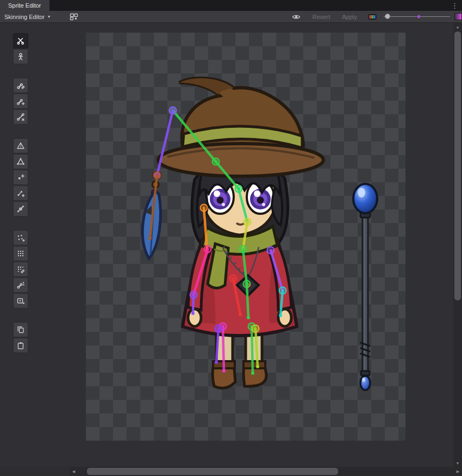 Image resolution: width=462 pixels, height=476 pixels. I want to click on preview-pose-icon, so click(21, 41).